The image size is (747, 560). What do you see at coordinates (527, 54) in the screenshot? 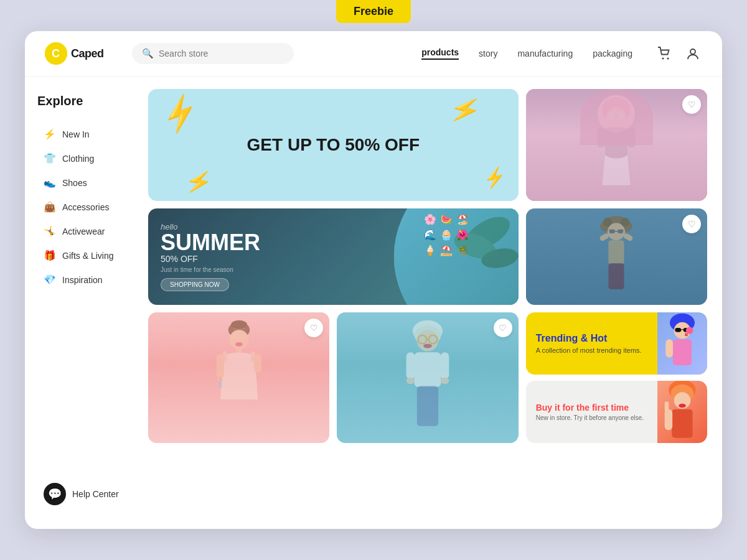
I see `main-nav: products story manufacturing packaging` at bounding box center [527, 54].